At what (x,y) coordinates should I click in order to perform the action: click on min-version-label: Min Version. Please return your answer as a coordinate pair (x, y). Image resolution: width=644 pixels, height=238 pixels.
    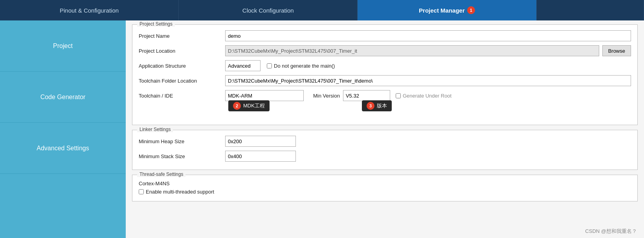
    Looking at the image, I should click on (327, 96).